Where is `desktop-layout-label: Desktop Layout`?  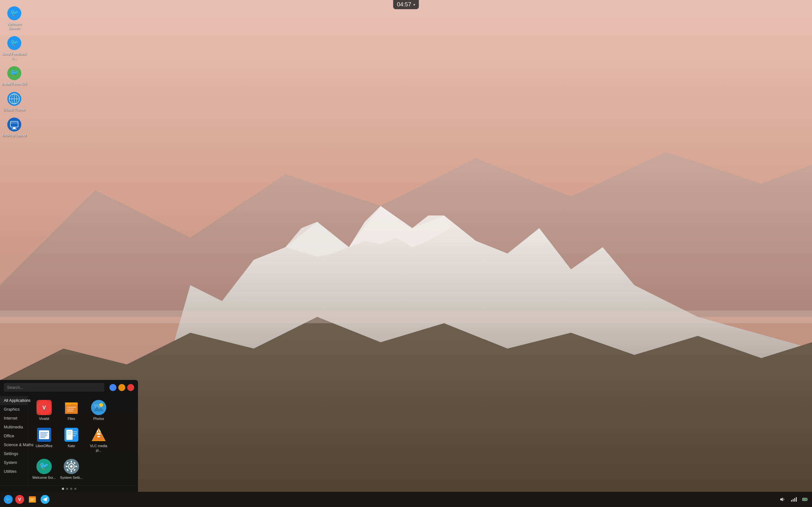
desktop-layout-label: Desktop Layout is located at coordinates (14, 135).